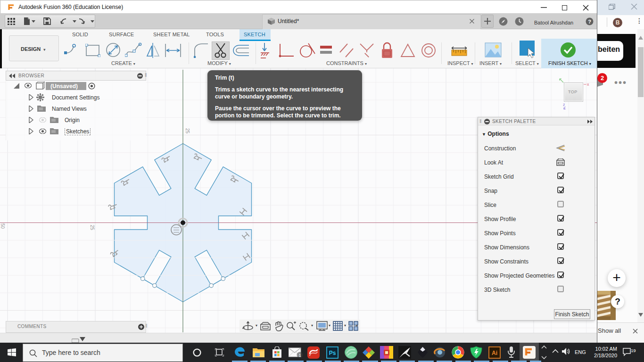  What do you see at coordinates (634, 351) in the screenshot?
I see `svg-text: 19` at bounding box center [634, 351].